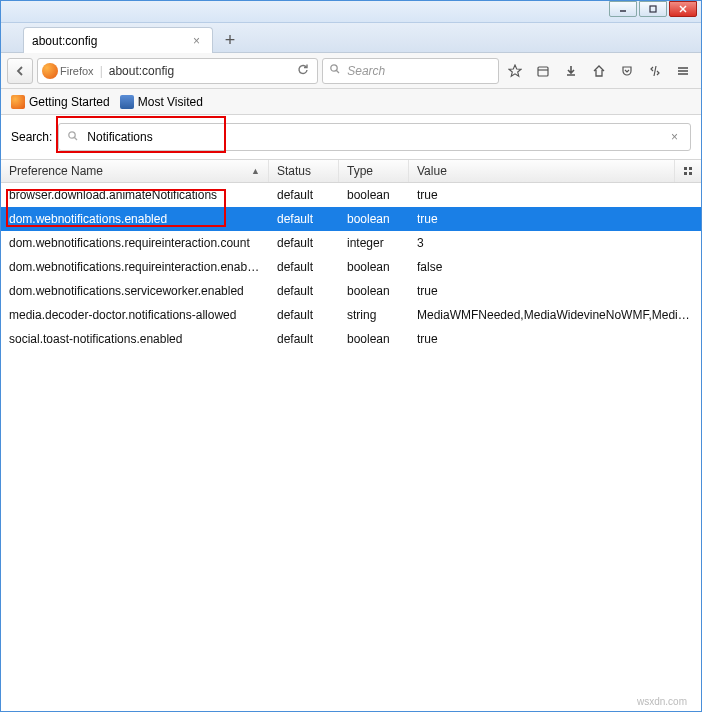 The width and height of the screenshot is (702, 712). What do you see at coordinates (366, 71) in the screenshot?
I see `search-placeholder: Search` at bounding box center [366, 71].